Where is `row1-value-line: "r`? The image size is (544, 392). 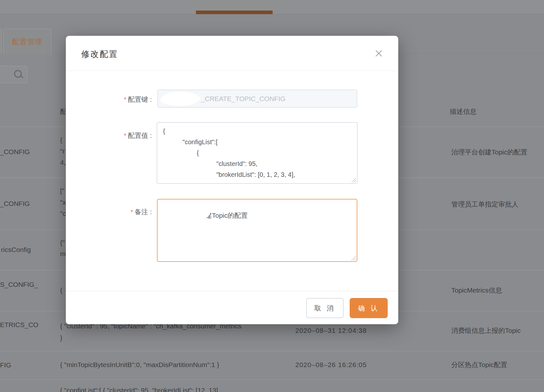
row1-value-line: "r is located at coordinates (62, 151).